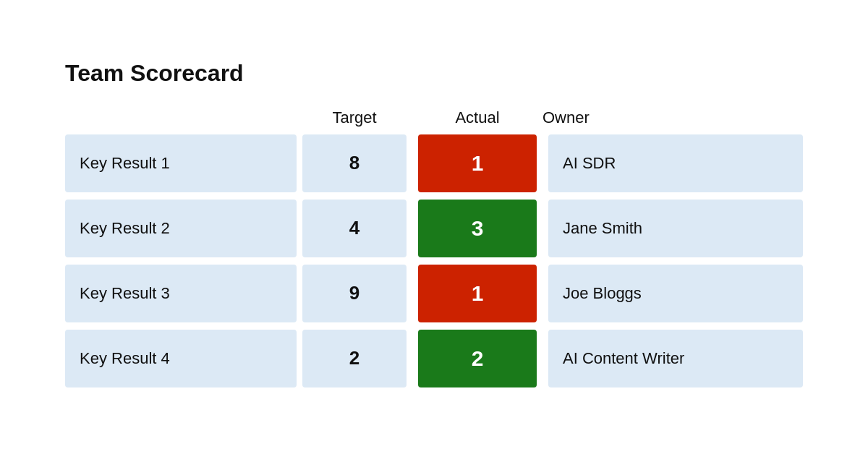 The image size is (868, 454). What do you see at coordinates (354, 228) in the screenshot?
I see `cell-target-2: 4` at bounding box center [354, 228].